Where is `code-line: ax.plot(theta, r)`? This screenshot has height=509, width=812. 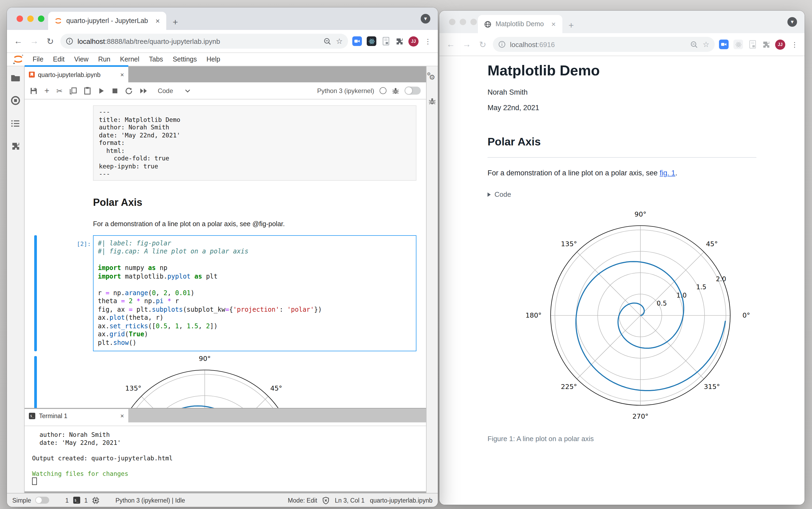 code-line: ax.plot(theta, r) is located at coordinates (255, 318).